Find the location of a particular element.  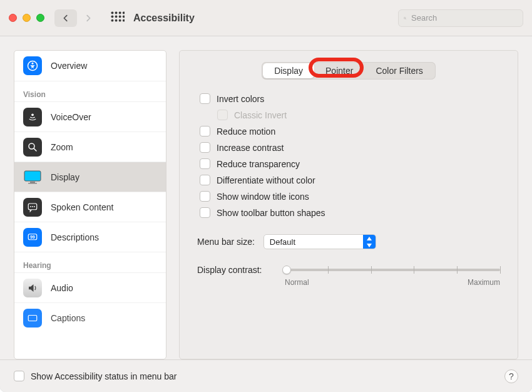

menu-bar-size-label: Menu bar size: is located at coordinates (226, 242).